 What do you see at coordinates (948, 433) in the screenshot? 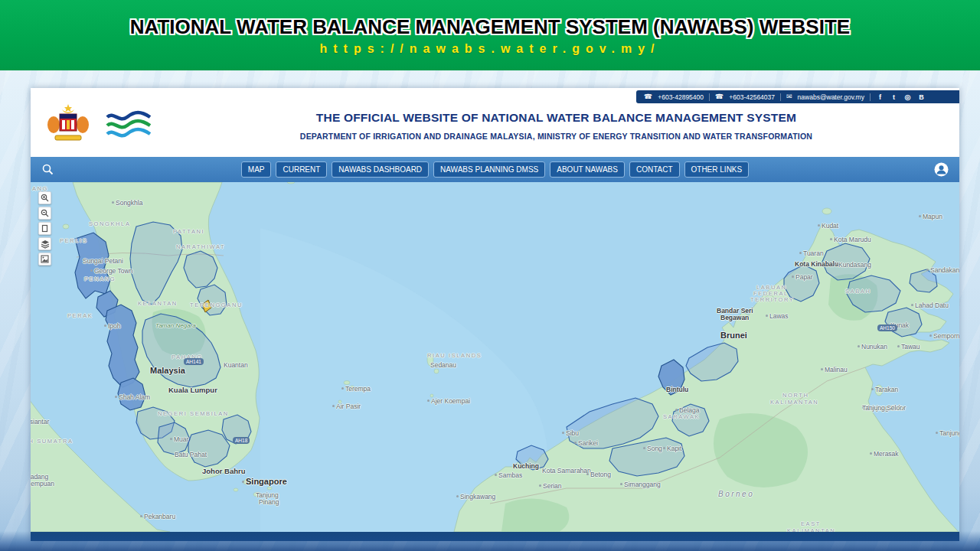
I see `map-label: Tanjungredeb` at bounding box center [948, 433].